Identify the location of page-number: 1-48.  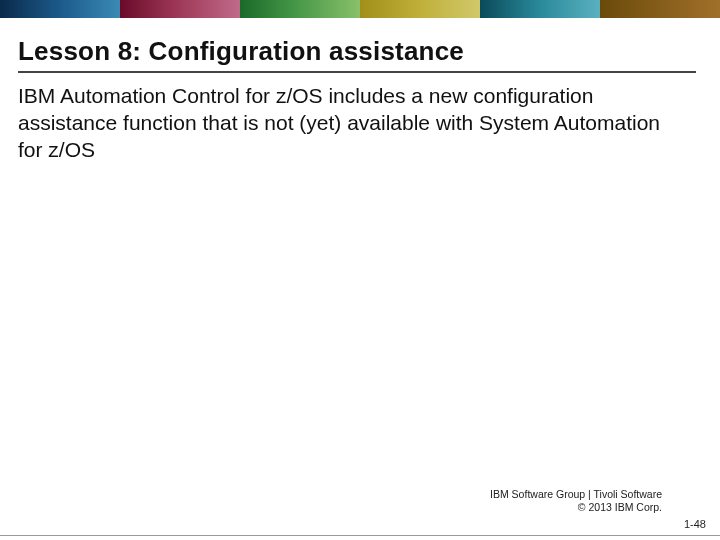
(598, 524).